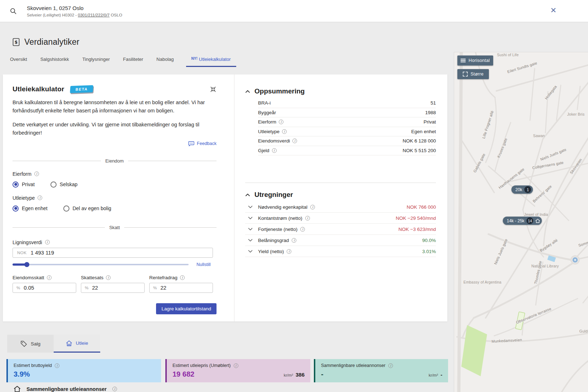 The image size is (588, 392). I want to click on table-row: EiendomsverdiNOK 6 128 000, so click(347, 141).